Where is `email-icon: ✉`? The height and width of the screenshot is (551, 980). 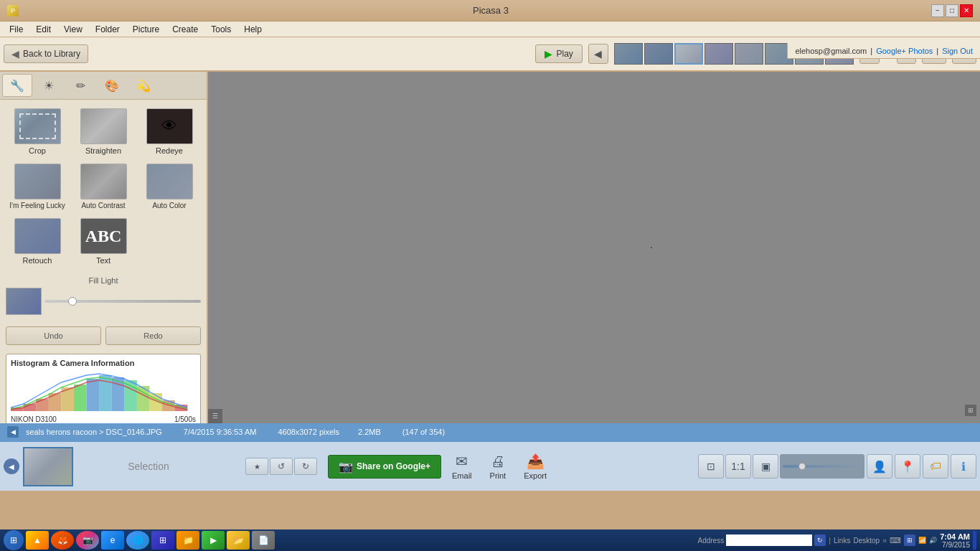 email-icon: ✉ is located at coordinates (462, 461).